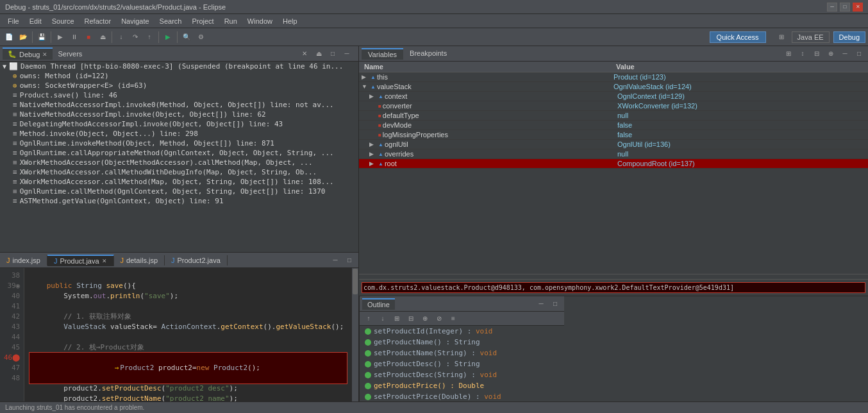 This screenshot has width=868, height=413. What do you see at coordinates (397, 319) in the screenshot?
I see `outline-tool3: ⊞` at bounding box center [397, 319].